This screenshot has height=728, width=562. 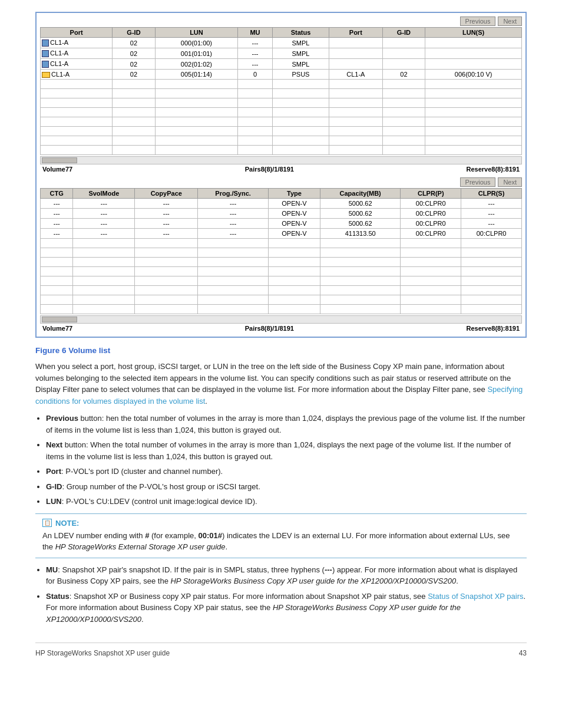 I want to click on bullet-lun-bold: LUN, so click(x=54, y=501).